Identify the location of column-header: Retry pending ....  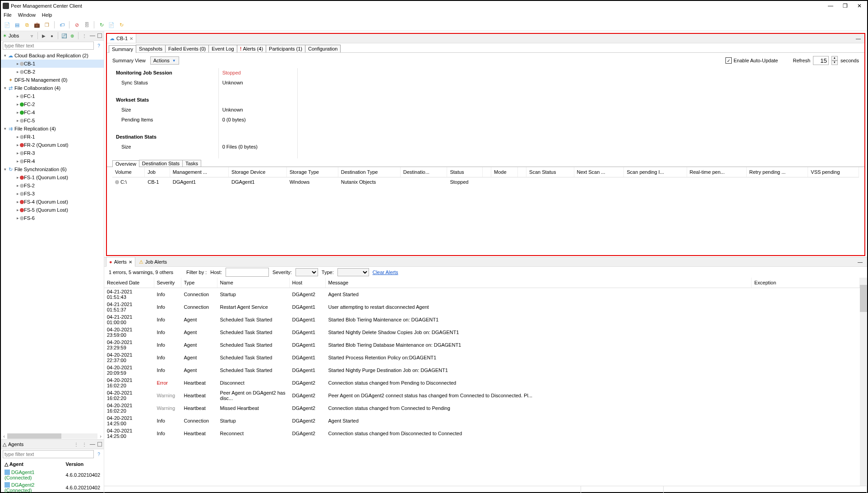
(777, 172).